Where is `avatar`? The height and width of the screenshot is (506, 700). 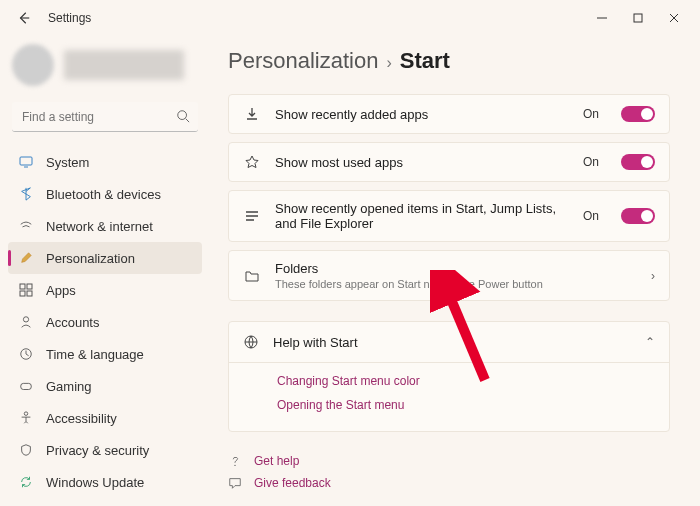
avatar is located at coordinates (33, 65).